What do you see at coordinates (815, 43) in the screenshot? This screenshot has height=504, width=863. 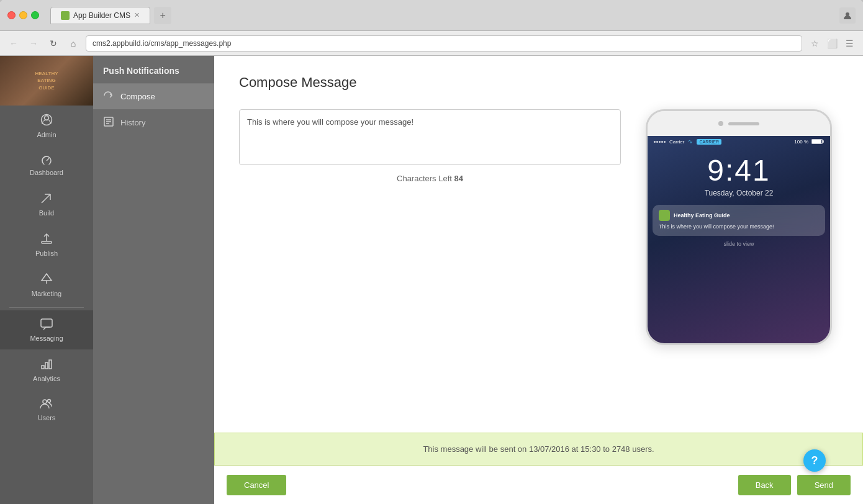 I see `bookmark-button: ☆` at bounding box center [815, 43].